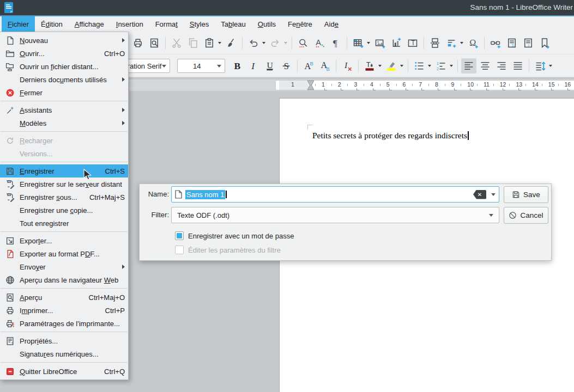  What do you see at coordinates (396, 43) in the screenshot?
I see `insert-chart-button` at bounding box center [396, 43].